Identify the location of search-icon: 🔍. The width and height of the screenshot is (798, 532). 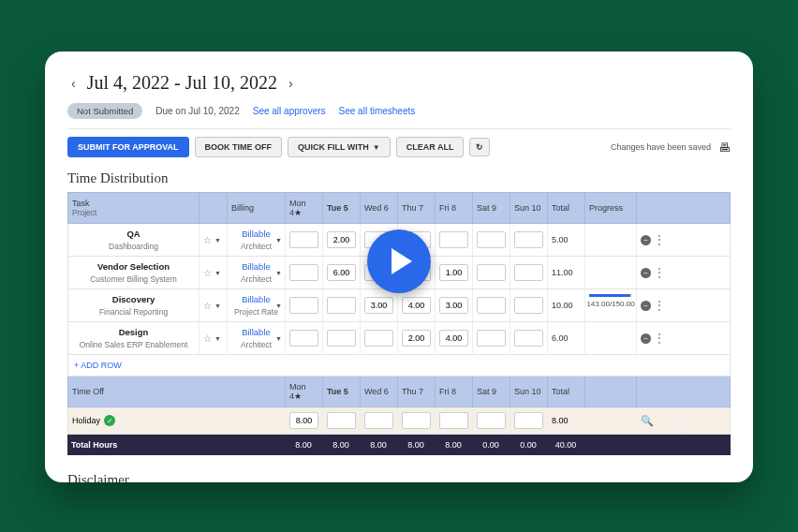
(647, 421).